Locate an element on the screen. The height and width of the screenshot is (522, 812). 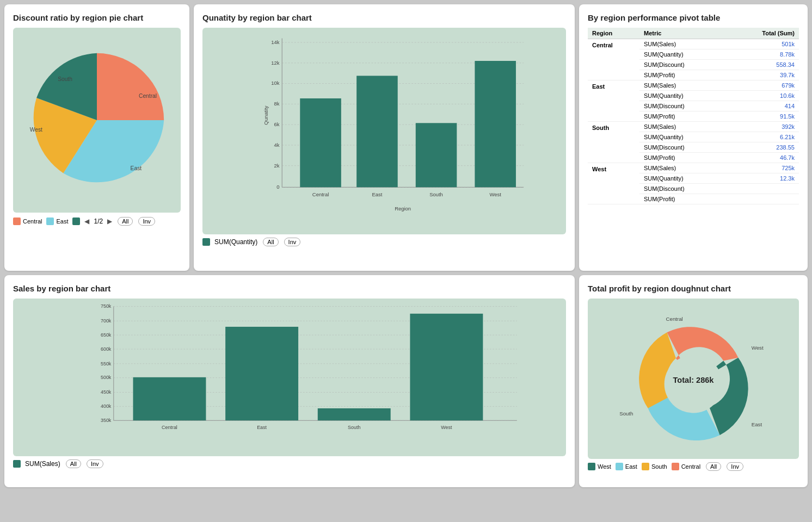
pivot-value-cell: 8.78k is located at coordinates (763, 54).